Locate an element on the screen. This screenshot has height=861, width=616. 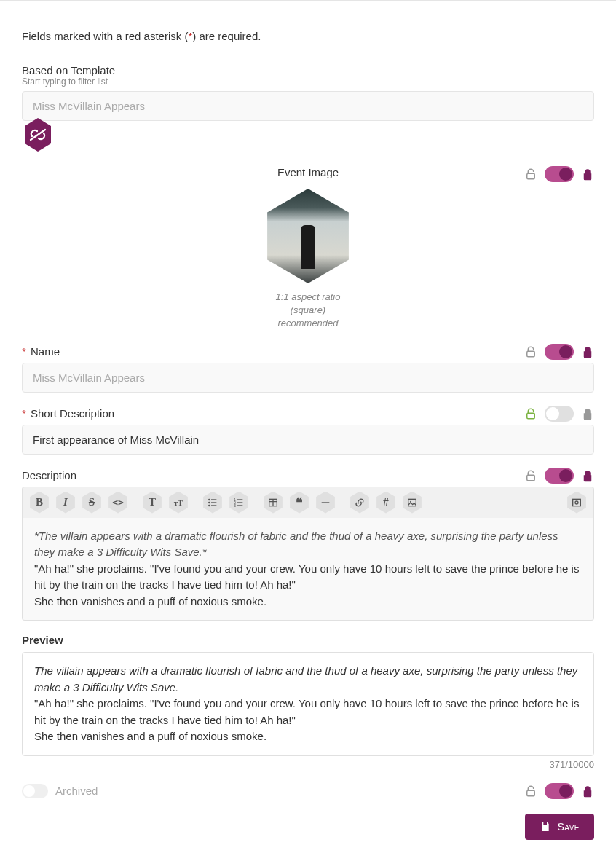
archived-lock-controls is located at coordinates (559, 791).